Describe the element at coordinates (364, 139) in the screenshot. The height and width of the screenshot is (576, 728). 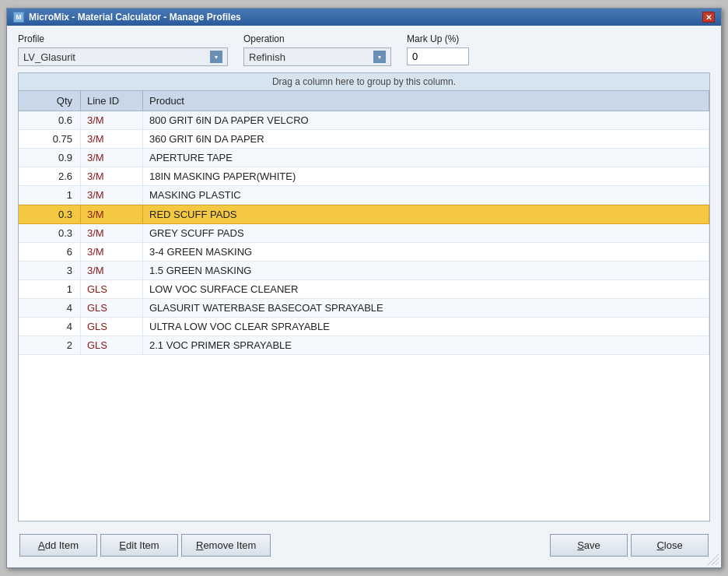
I see `table-row: 0.75 3/M 360 GRIT 6IN DA PAPER` at that location.